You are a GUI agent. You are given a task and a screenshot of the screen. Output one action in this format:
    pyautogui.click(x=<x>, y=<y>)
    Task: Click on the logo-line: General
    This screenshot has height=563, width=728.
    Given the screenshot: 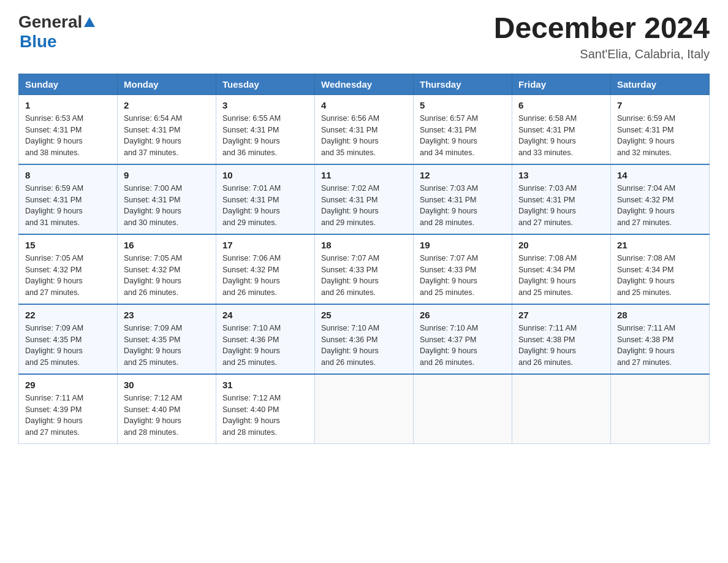 What is the action you would take?
    pyautogui.click(x=56, y=22)
    